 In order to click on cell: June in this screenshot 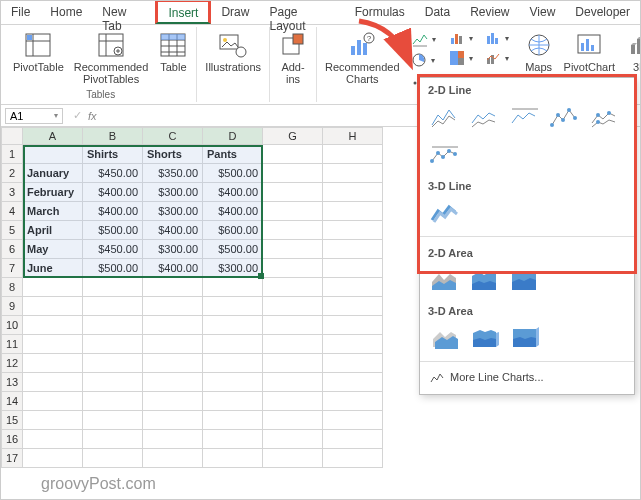, I will do `click(53, 268)`.